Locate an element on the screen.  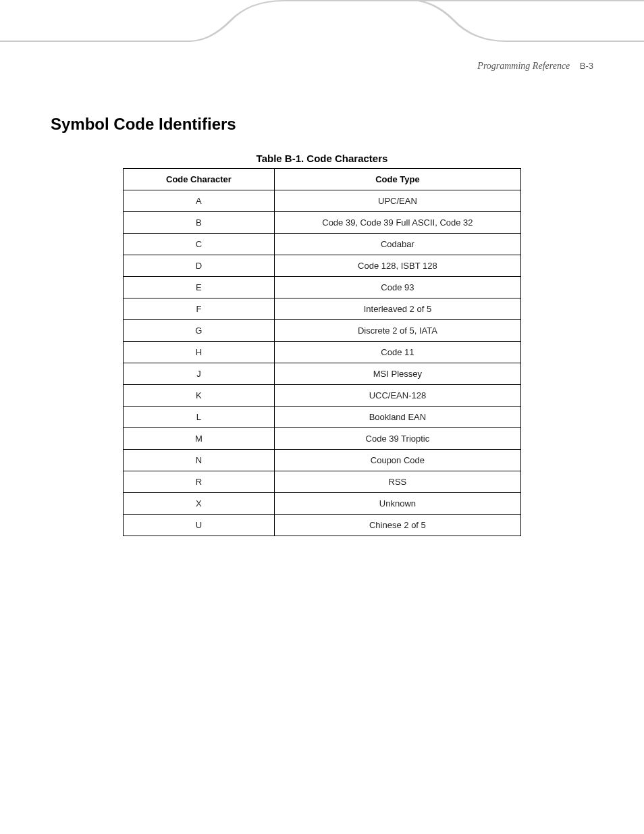
cell-code-type: UCC/EAN-128 is located at coordinates (397, 396).